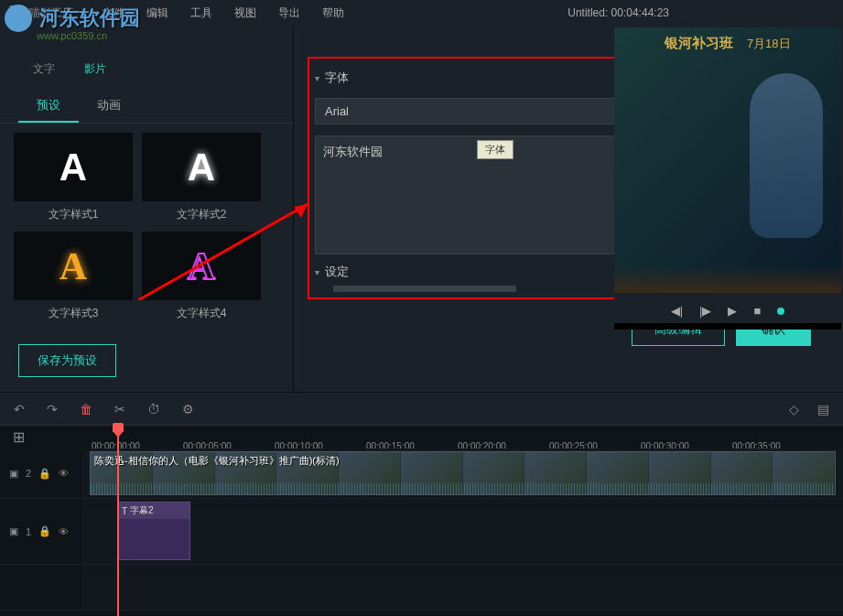 Image resolution: width=843 pixels, height=616 pixels. I want to click on speed-button: ⏱, so click(154, 409).